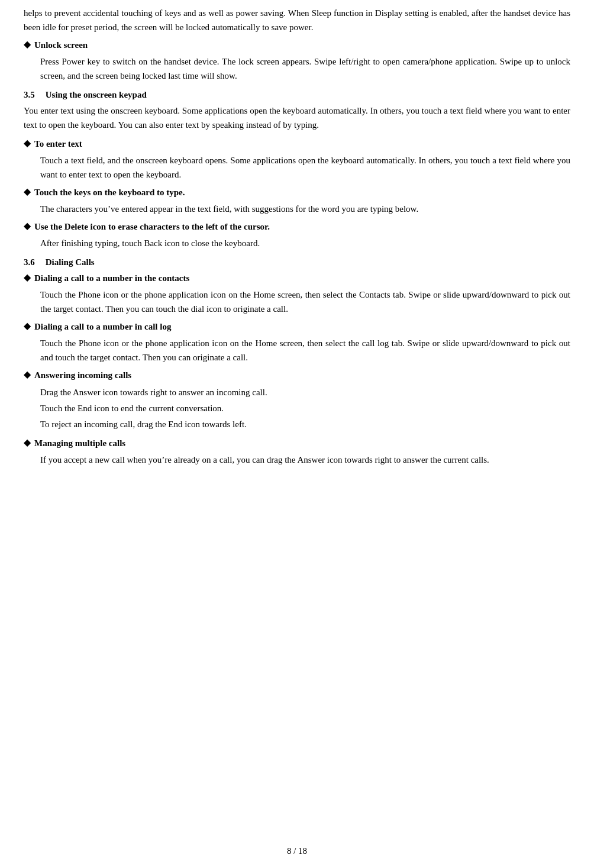 The height and width of the screenshot is (868, 594). What do you see at coordinates (80, 443) in the screenshot?
I see `managing-calls-title: Managing multiple calls` at bounding box center [80, 443].